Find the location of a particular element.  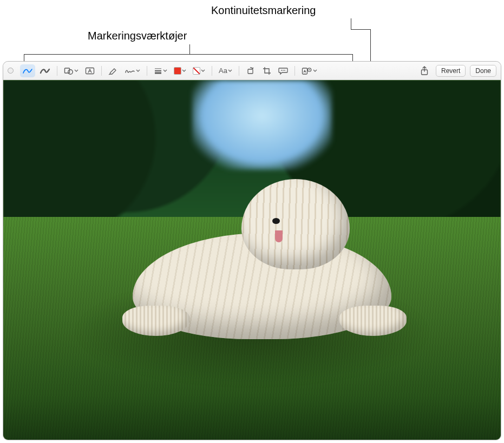

line-style-tool is located at coordinates (160, 71).